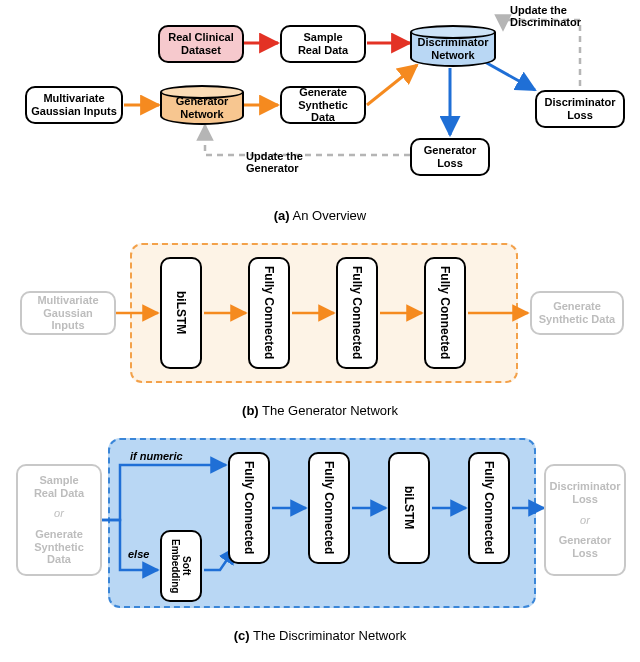 The height and width of the screenshot is (662, 640). What do you see at coordinates (585, 520) in the screenshot?
I see `box-c-output: Discriminator Loss or Generator Loss` at bounding box center [585, 520].